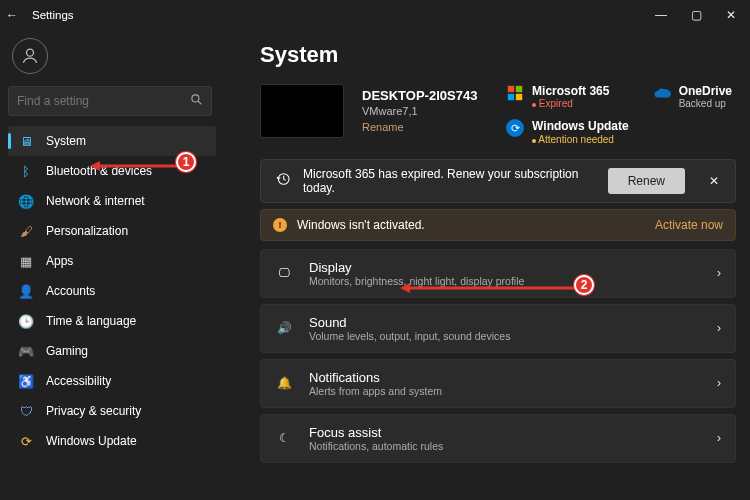  Describe the element at coordinates (515, 93) in the screenshot. I see `m365-icon` at that location.